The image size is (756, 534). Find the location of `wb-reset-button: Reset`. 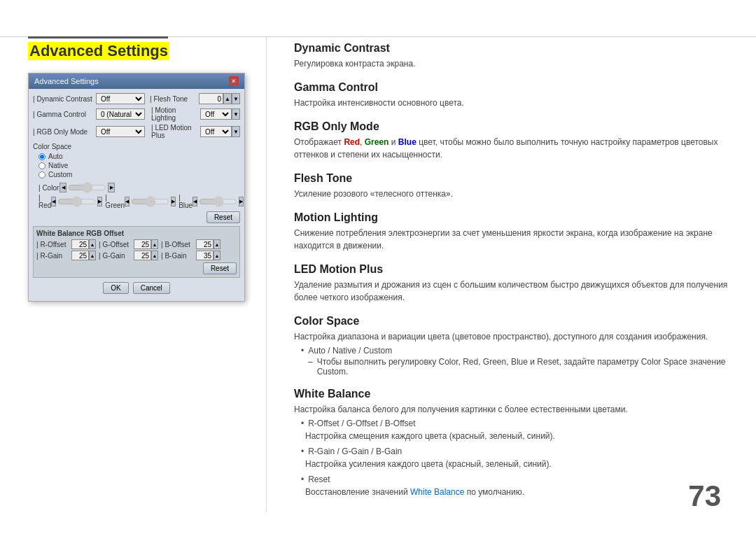

wb-reset-button: Reset is located at coordinates (220, 269).